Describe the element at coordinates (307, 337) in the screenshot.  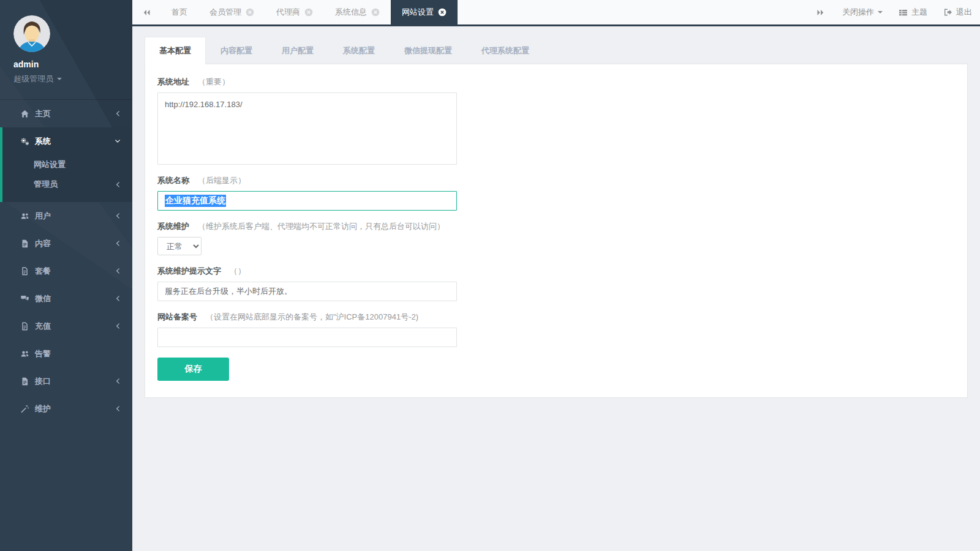
I see `icp-input` at that location.